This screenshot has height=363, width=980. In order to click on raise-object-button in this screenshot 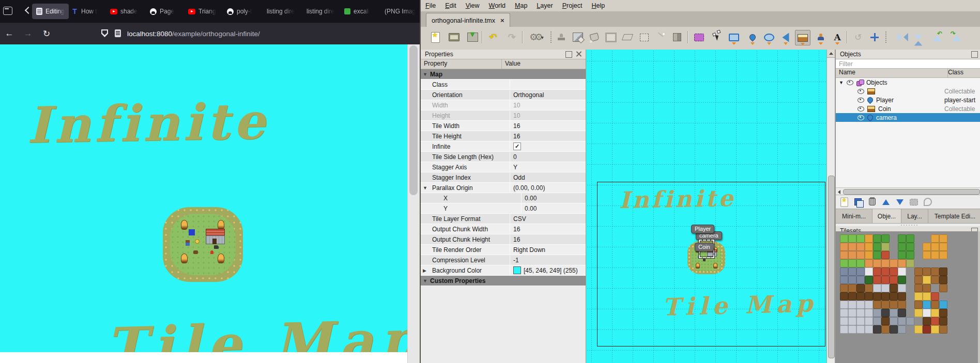, I will do `click(886, 202)`.